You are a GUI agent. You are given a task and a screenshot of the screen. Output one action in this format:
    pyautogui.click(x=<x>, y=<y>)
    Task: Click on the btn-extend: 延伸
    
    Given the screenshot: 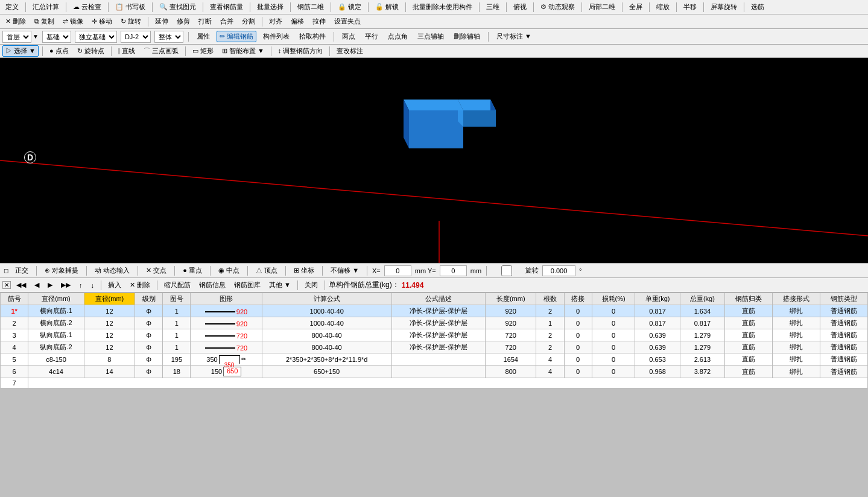 What is the action you would take?
    pyautogui.click(x=162, y=22)
    